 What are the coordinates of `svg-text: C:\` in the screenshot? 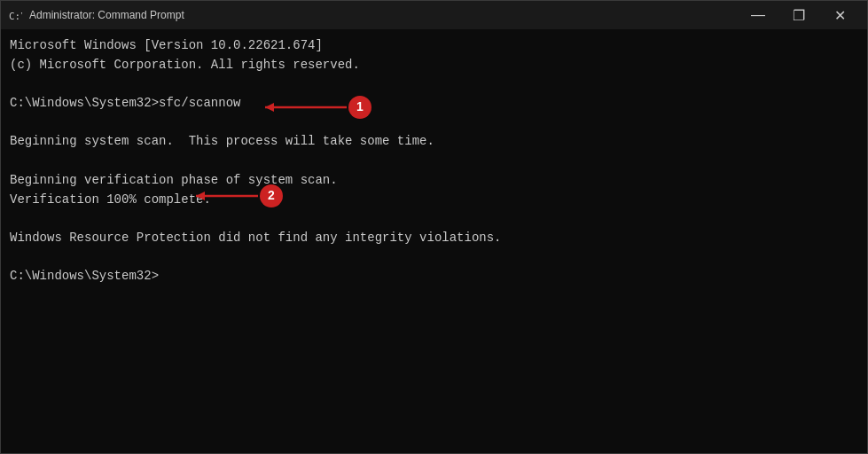 It's located at (16, 16).